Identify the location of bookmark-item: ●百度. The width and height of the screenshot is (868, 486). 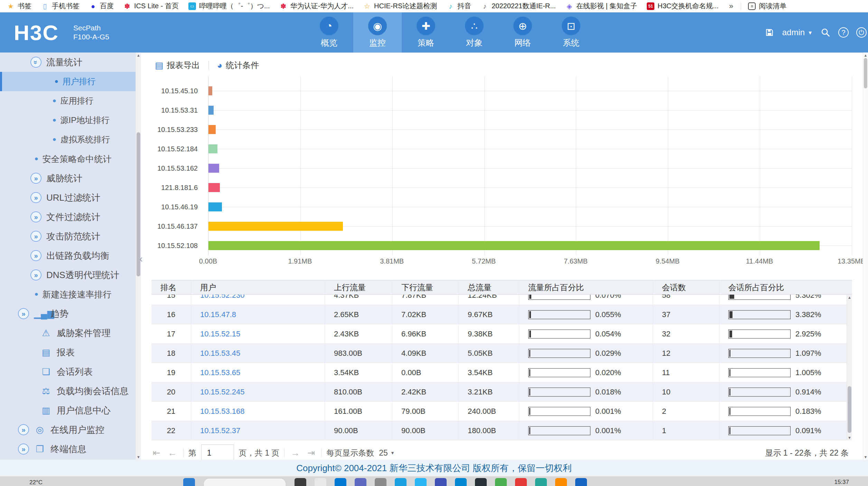
(102, 6).